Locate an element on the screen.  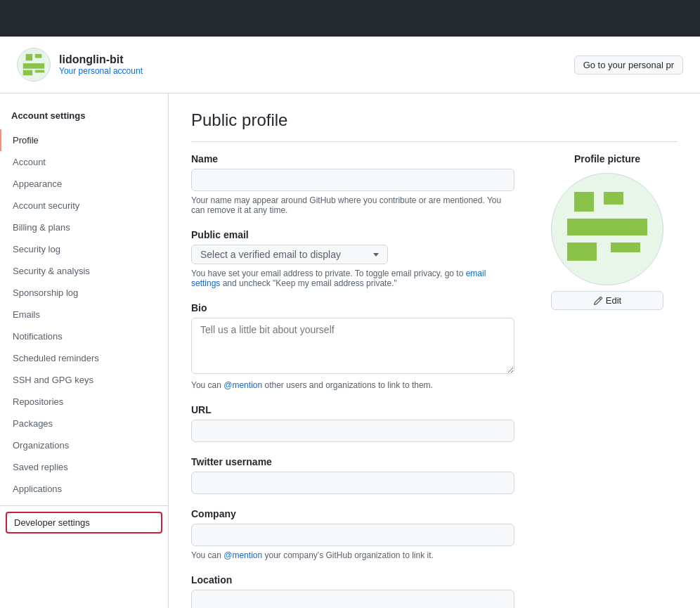
bio-mention-link: @mention is located at coordinates (243, 385).